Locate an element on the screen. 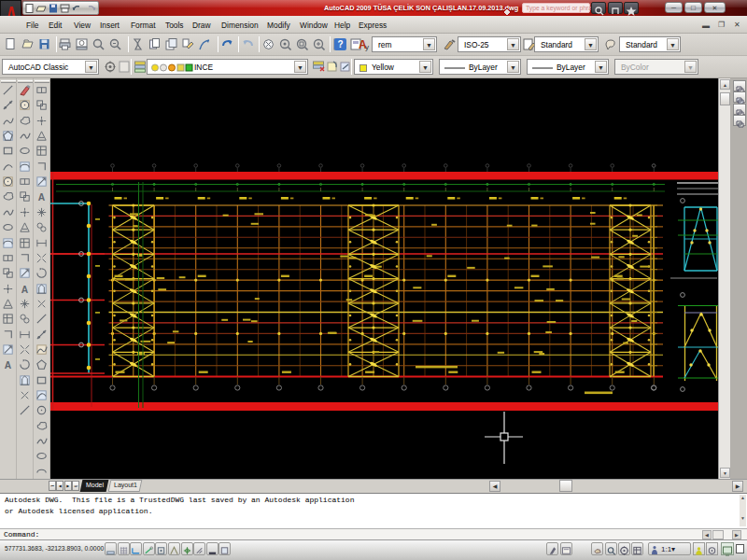 The height and width of the screenshot is (560, 747). svg-text: y is located at coordinates (367, 47).